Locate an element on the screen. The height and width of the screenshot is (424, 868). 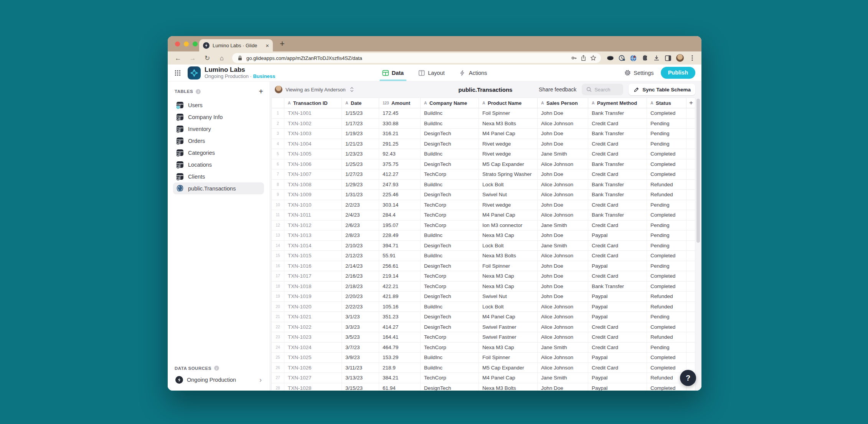
cell-product: Swivel Fastner is located at coordinates (508, 327).